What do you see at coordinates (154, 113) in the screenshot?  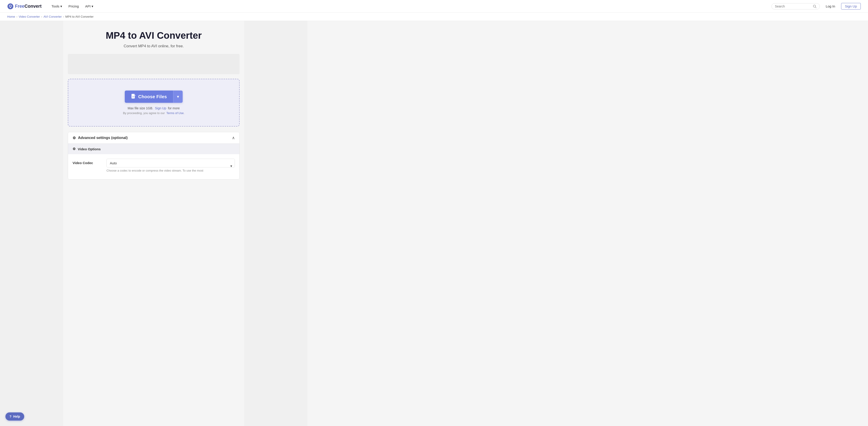 I see `upload-terms: By proceeding, you agree to our Terms of…` at bounding box center [154, 113].